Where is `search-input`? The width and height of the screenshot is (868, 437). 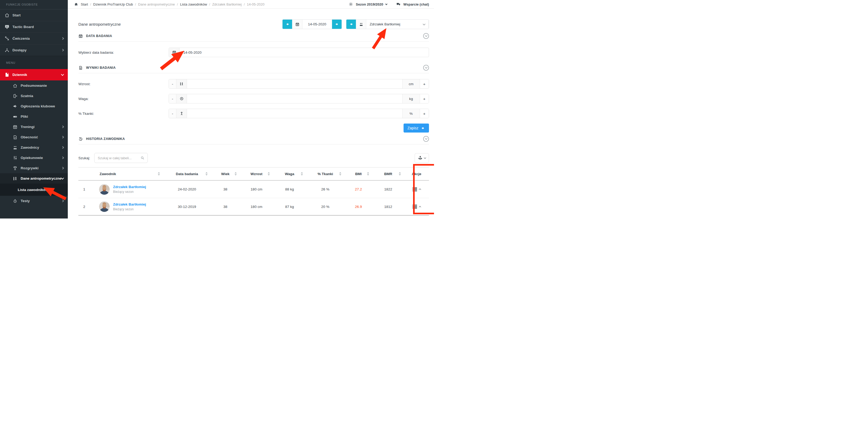 search-input is located at coordinates (119, 158).